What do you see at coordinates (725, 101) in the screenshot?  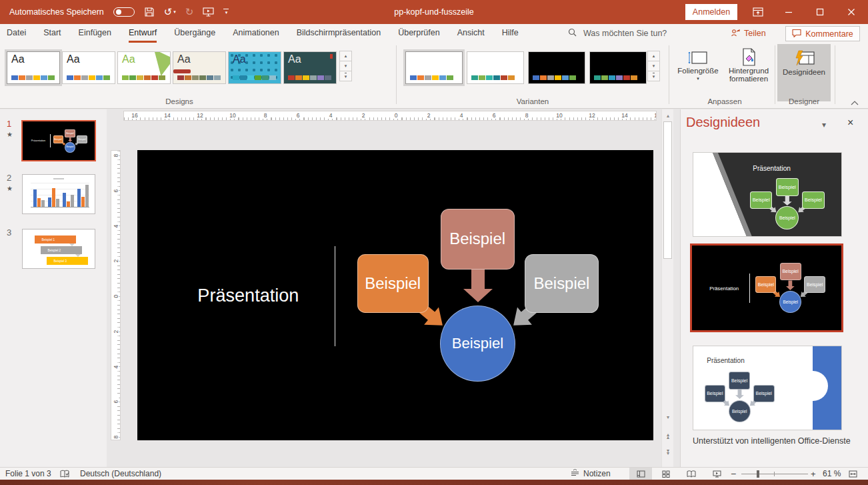 I see `customize-group-label: Anpassen` at bounding box center [725, 101].